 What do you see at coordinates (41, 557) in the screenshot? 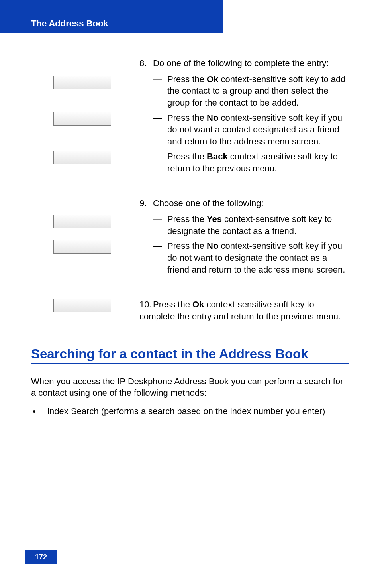
I see `page-number: 172` at bounding box center [41, 557].